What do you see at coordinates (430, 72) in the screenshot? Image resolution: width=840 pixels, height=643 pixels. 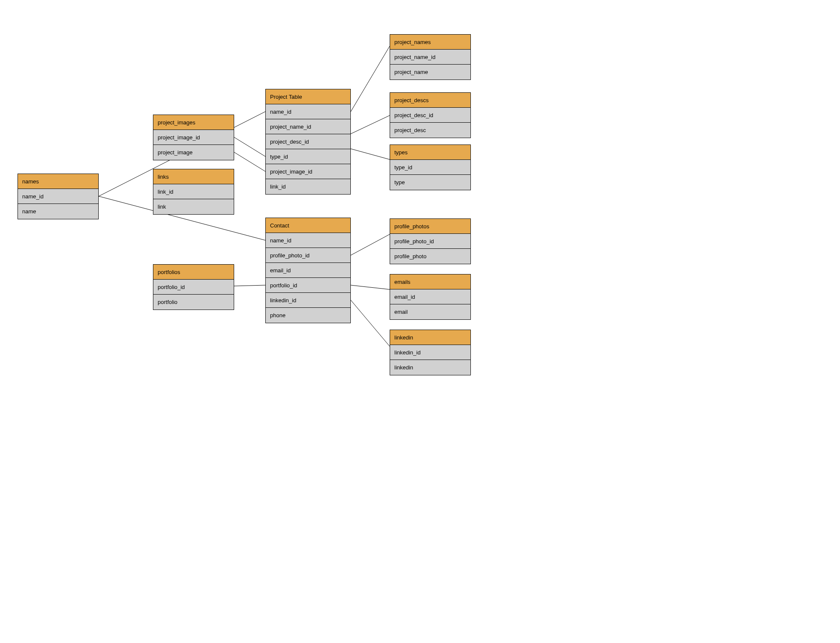 I see `table-project-names-field: project_name` at bounding box center [430, 72].